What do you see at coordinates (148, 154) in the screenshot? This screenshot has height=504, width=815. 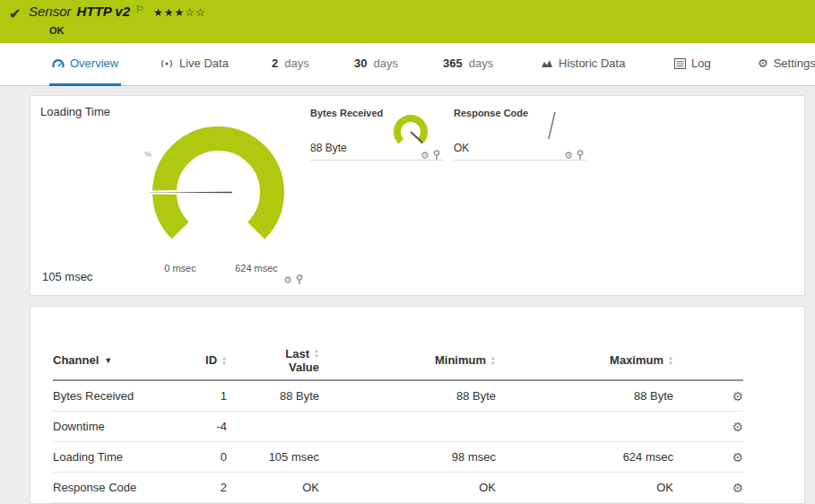 I see `gauge-unit-label: %` at bounding box center [148, 154].